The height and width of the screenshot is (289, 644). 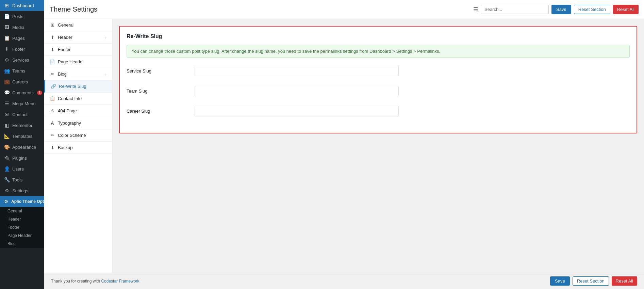 What do you see at coordinates (6, 202) in the screenshot?
I see `aplio-theme-icon: ⚙` at bounding box center [6, 202].